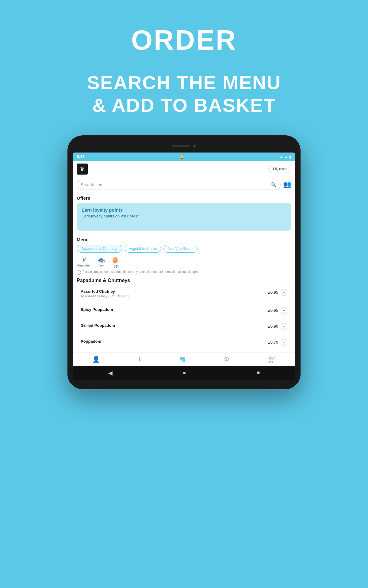 Image resolution: width=368 pixels, height=588 pixels. What do you see at coordinates (101, 262) in the screenshot?
I see `dietary-fish: 🐟 Fish` at bounding box center [101, 262].